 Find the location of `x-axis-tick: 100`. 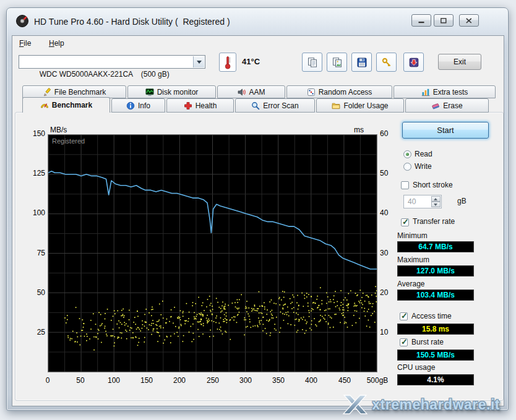

x-axis-tick: 100 is located at coordinates (114, 380).